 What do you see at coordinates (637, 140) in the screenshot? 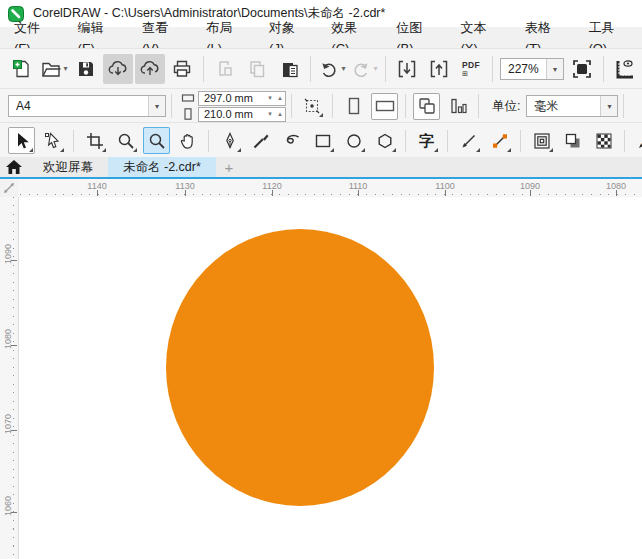
I see `color-eyedropper-tool` at bounding box center [637, 140].